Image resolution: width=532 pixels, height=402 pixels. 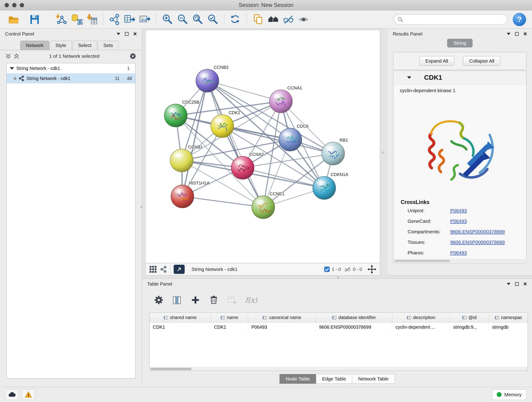 What do you see at coordinates (141, 207) in the screenshot?
I see `left-splitter-handle` at bounding box center [141, 207].